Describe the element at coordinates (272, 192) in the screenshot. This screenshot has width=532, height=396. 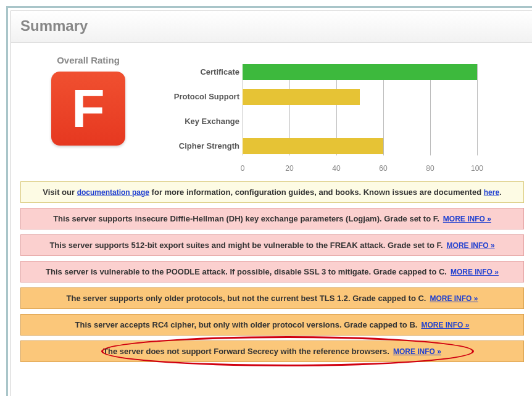
I see `notice-row: Visit our documentation page for more in…` at that location.